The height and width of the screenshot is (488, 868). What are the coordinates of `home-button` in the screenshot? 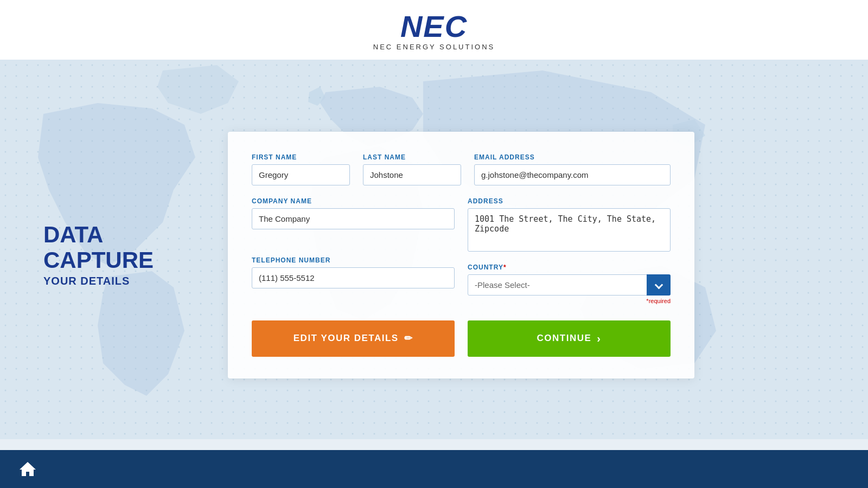 It's located at (28, 469).